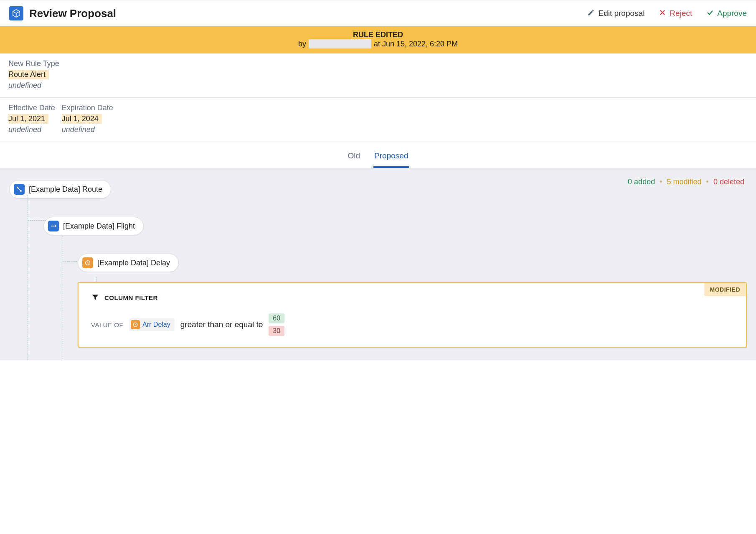 This screenshot has height=534, width=756. I want to click on tree-node-route-label: [Example Data] Route, so click(66, 190).